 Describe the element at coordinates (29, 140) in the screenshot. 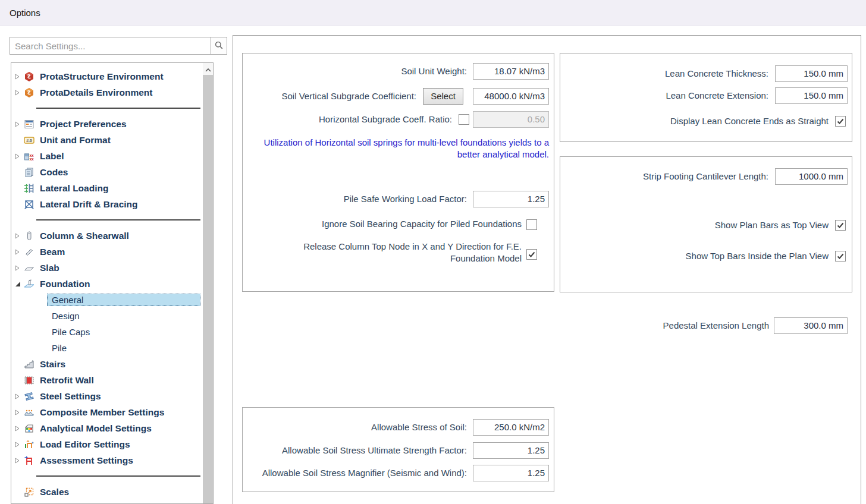

I see `unit-format-icon: #.0` at that location.